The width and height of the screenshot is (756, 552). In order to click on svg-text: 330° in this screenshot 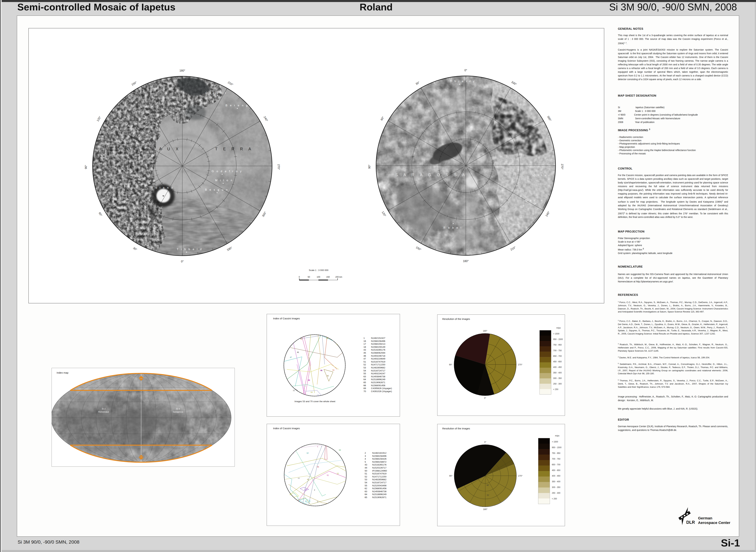, I will do `click(230, 249)`.